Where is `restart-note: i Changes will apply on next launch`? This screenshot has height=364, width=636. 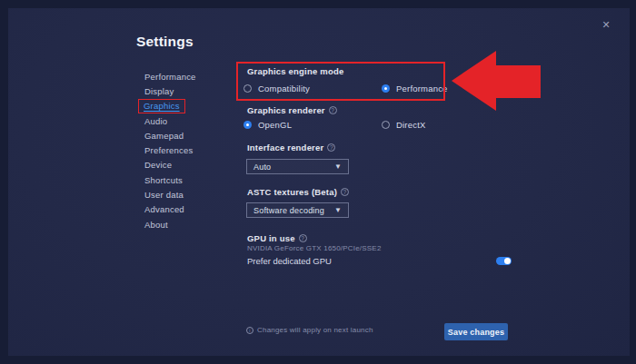 restart-note: i Changes will apply on next launch is located at coordinates (310, 330).